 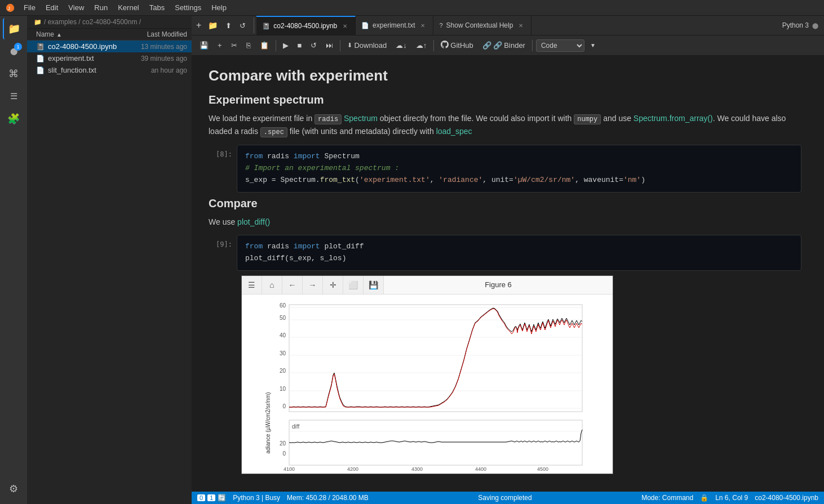 What do you see at coordinates (293, 285) in the screenshot?
I see `fig-back-btn: ←` at bounding box center [293, 285].